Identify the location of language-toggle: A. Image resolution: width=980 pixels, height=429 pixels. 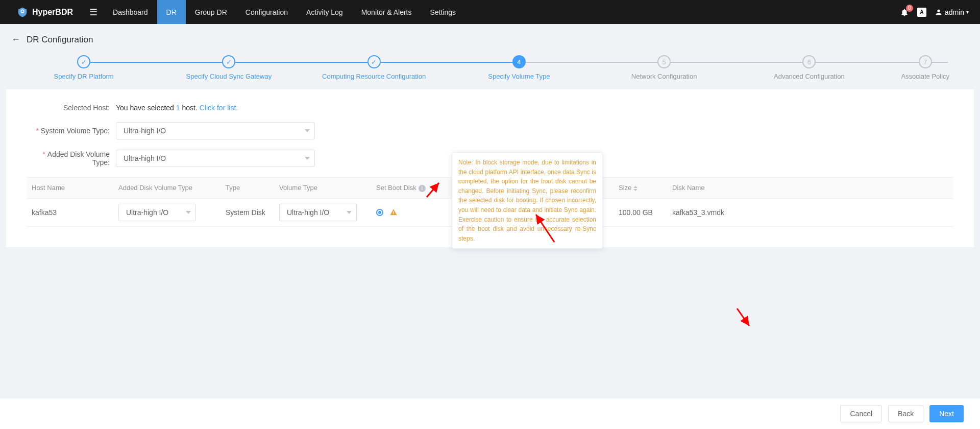
(922, 12).